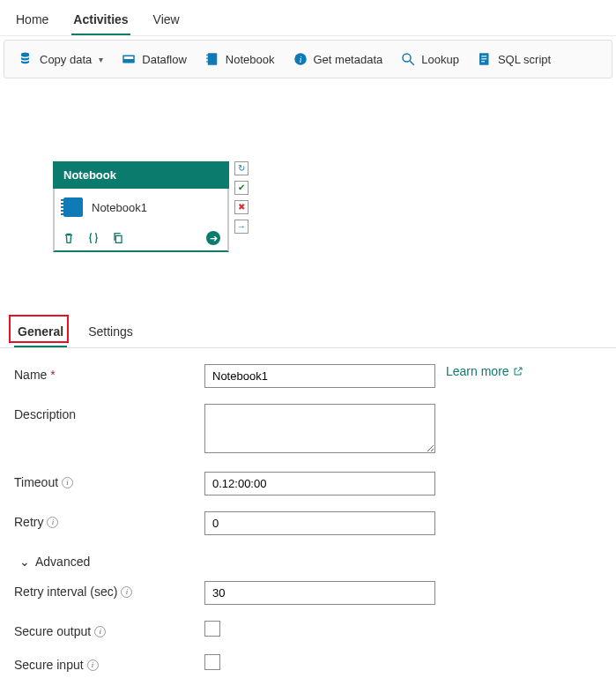 This screenshot has height=678, width=616. Describe the element at coordinates (109, 520) in the screenshot. I see `retry-label: Retry i` at that location.